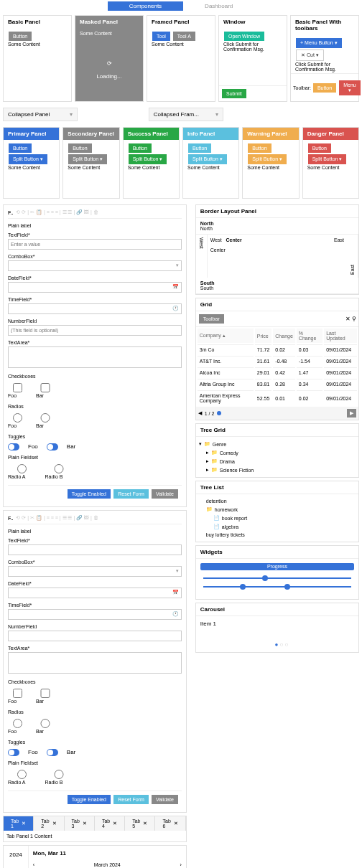  What do you see at coordinates (264, 336) in the screenshot?
I see `grid-col-header: Price` at bounding box center [264, 336].